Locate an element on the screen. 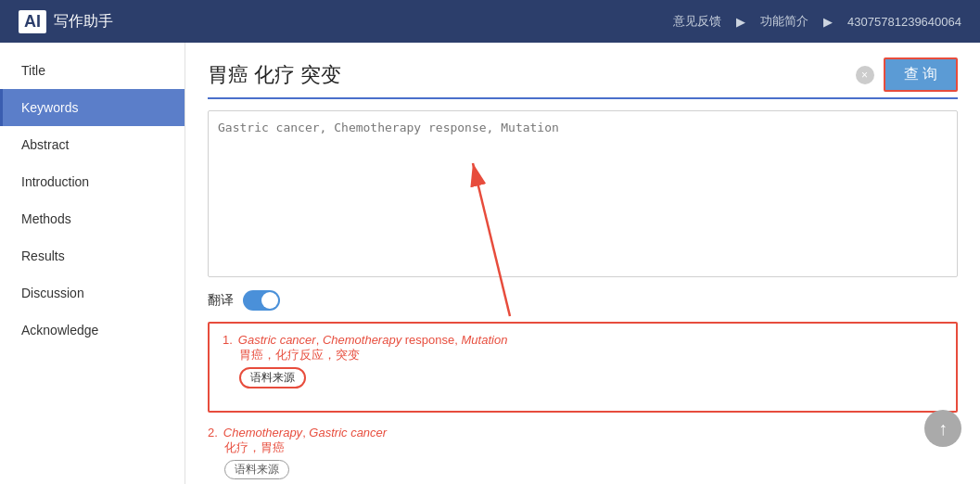  nav-arrow-1: ▶ is located at coordinates (741, 22).